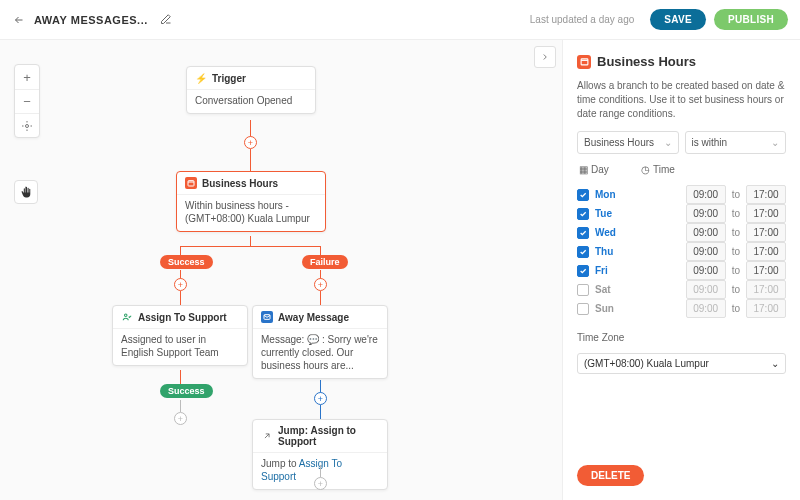  What do you see at coordinates (91, 20) in the screenshot?
I see `workflow-title: AWAY MESSAGES...` at bounding box center [91, 20].